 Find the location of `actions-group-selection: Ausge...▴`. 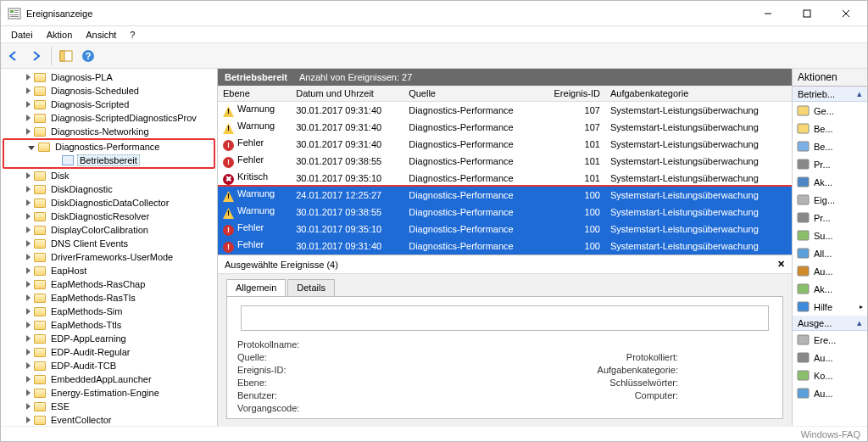

actions-group-selection: Ausge...▴ is located at coordinates (830, 323).